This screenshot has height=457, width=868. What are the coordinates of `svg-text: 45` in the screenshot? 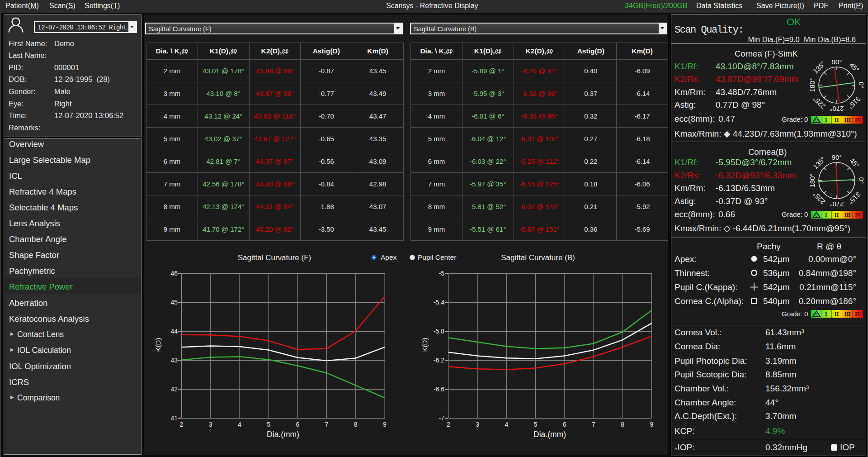 It's located at (174, 302).